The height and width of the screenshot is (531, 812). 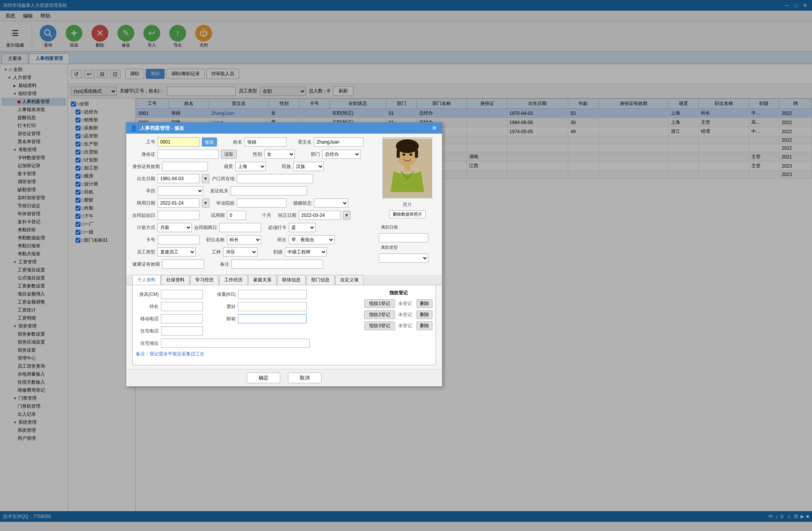 I want to click on shift-select: 早、夜组合, so click(x=312, y=240).